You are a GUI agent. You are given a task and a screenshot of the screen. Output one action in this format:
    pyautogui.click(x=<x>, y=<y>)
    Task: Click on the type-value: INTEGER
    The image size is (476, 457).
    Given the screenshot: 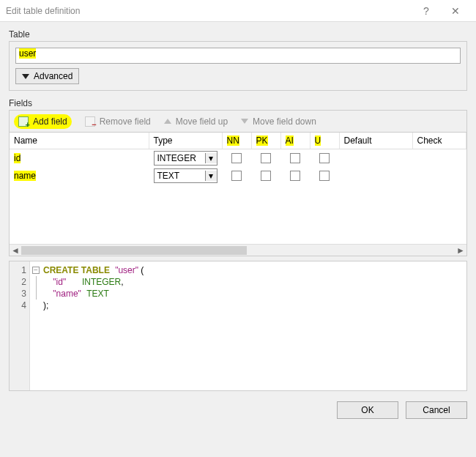 What is the action you would take?
    pyautogui.click(x=180, y=158)
    